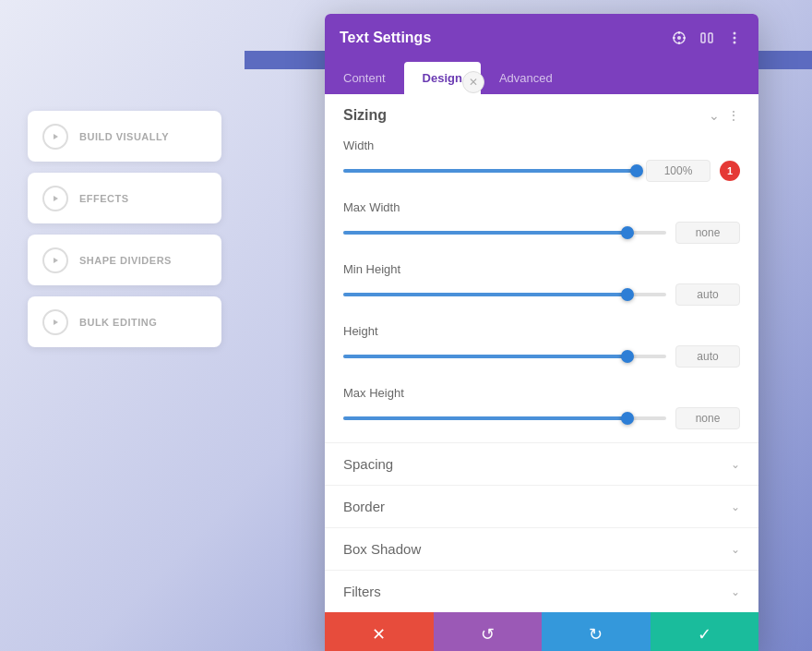 Image resolution: width=812 pixels, height=651 pixels. I want to click on target-icon, so click(679, 38).